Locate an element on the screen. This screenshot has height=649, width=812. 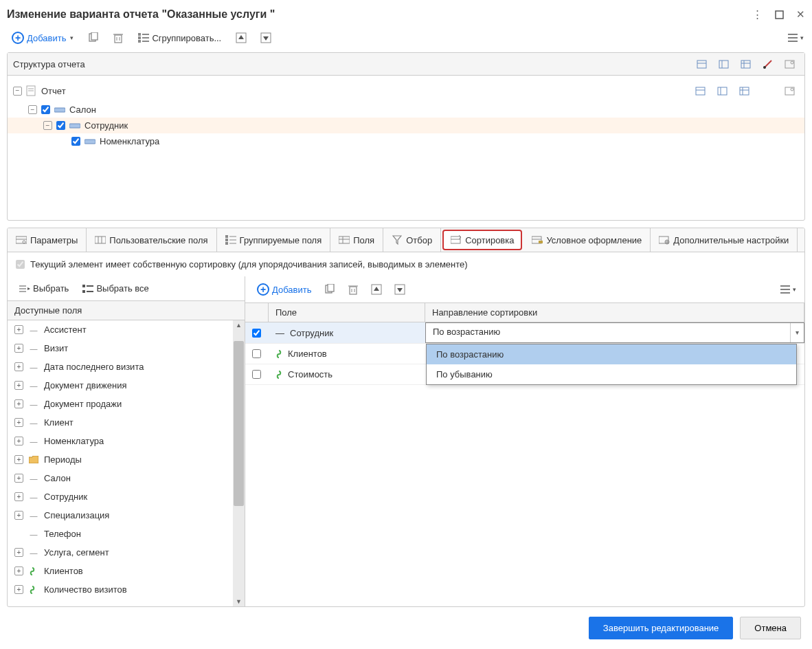
available-field-row: +—Визит is located at coordinates (126, 348).